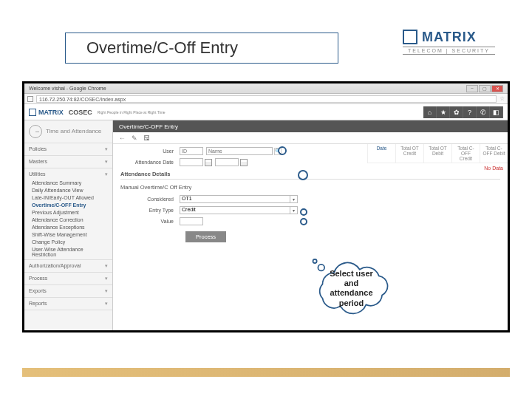  Describe the element at coordinates (244, 163) in the screenshot. I see `calendar-to-icon` at that location.